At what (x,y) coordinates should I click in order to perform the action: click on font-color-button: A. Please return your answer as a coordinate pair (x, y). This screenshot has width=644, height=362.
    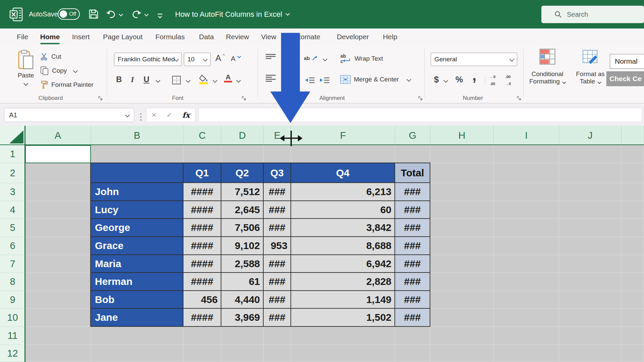
    Looking at the image, I should click on (228, 79).